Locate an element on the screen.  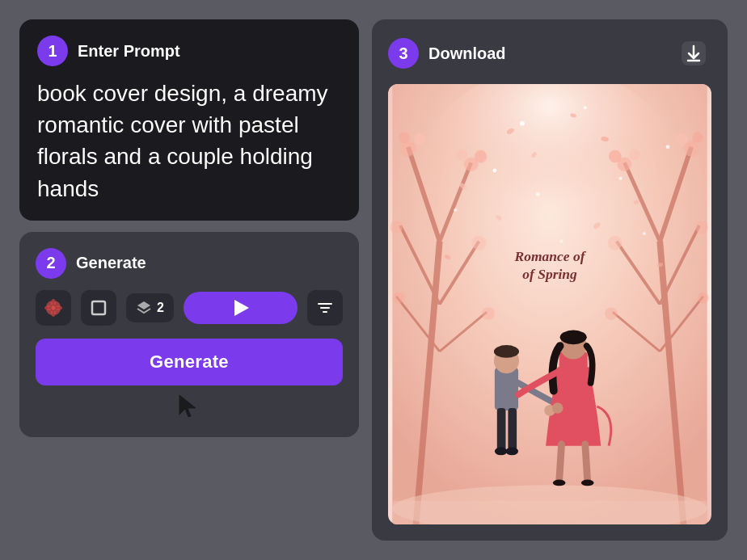
filter-icon is located at coordinates (325, 308).